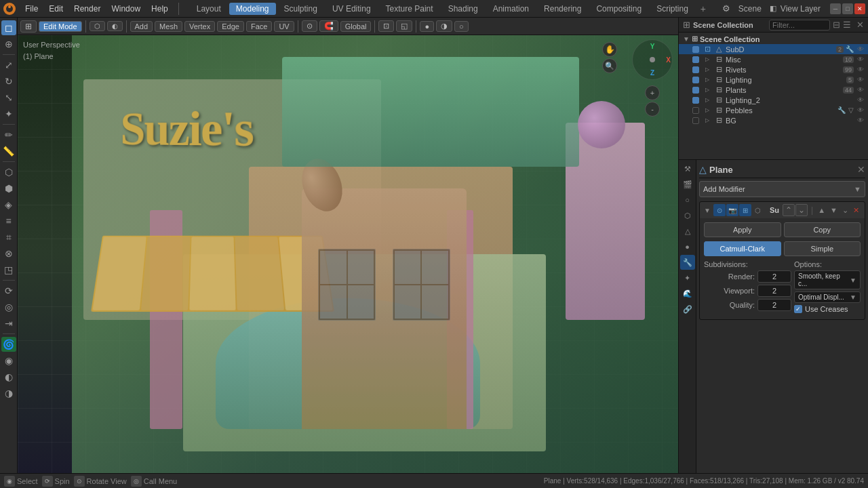  Describe the element at coordinates (9, 393) in the screenshot. I see `tool-push-pull: ◑` at that location.